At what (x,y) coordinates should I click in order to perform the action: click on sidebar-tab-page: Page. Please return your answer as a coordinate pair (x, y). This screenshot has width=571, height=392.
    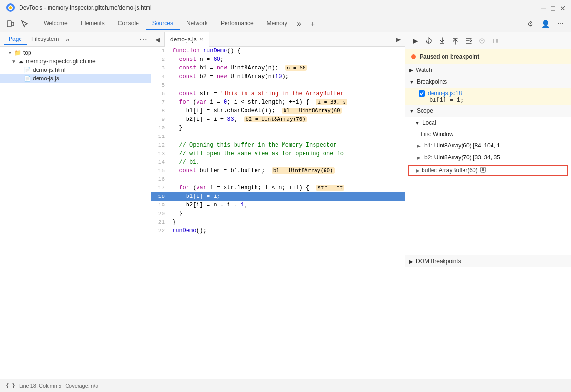
    Looking at the image, I should click on (15, 39).